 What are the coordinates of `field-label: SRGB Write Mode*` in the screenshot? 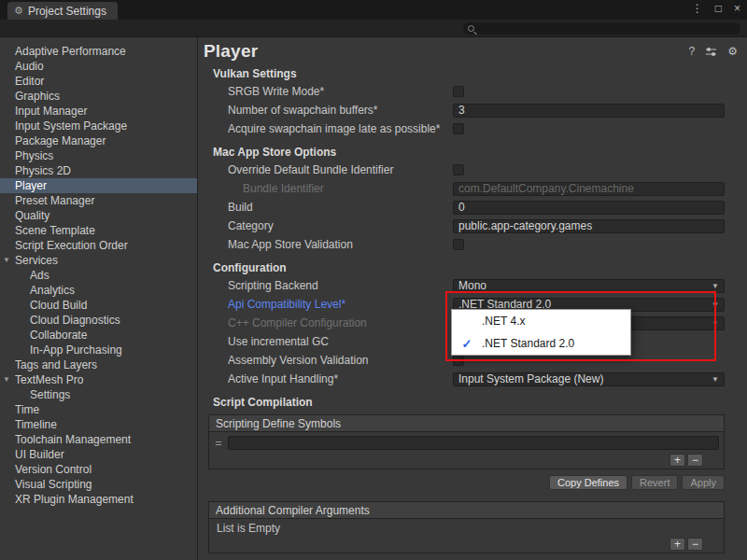 It's located at (340, 91).